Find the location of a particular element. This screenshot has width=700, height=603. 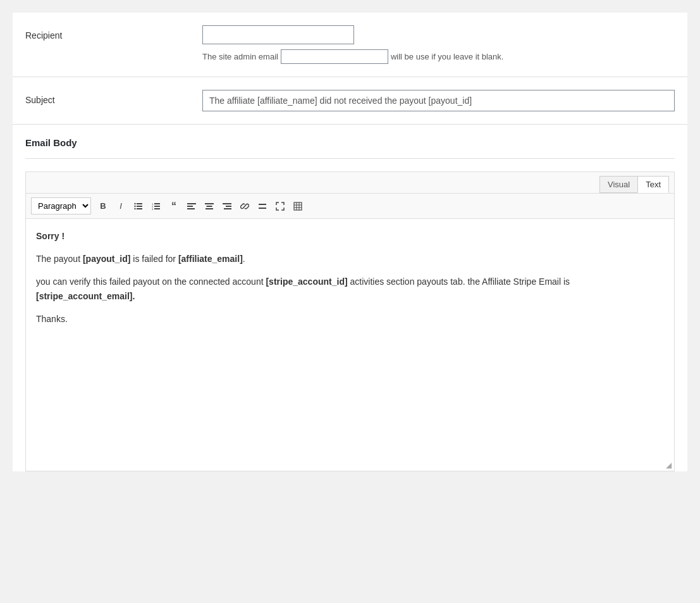

body-line-1: The payout [payout_id] is failed for [af… is located at coordinates (350, 259).